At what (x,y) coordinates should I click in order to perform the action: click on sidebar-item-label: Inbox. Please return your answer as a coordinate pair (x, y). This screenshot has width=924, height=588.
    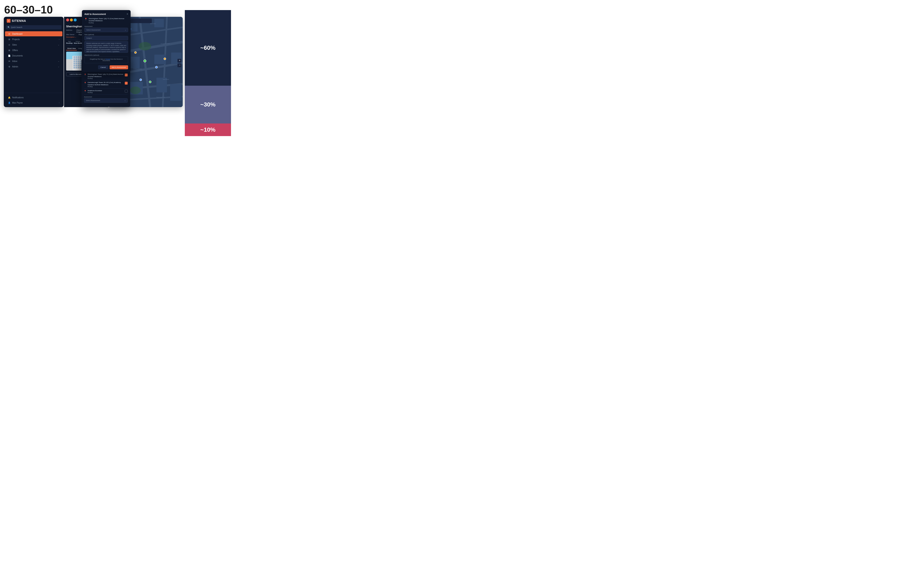
    Looking at the image, I should click on (35, 61).